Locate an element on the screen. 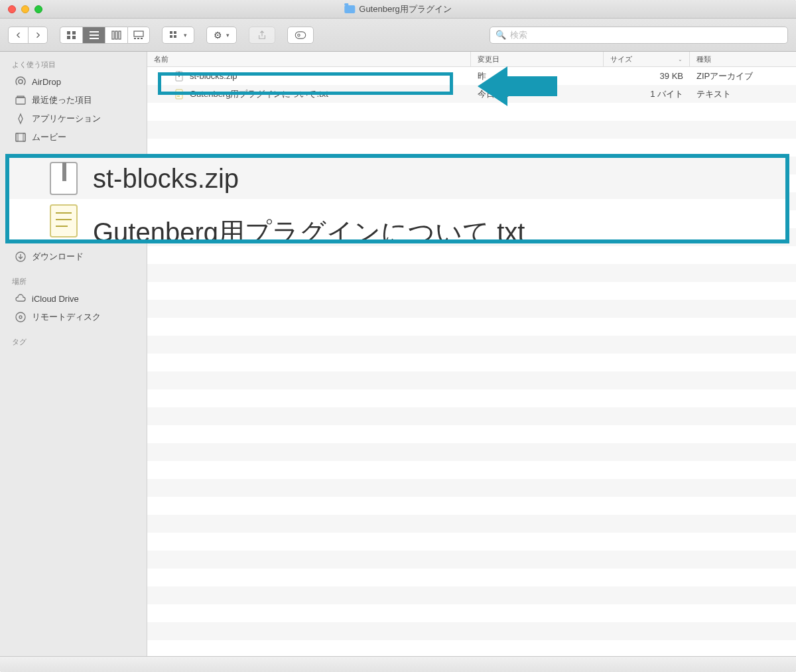 The height and width of the screenshot is (672, 796). zoom-file-name: st-blocks.zip is located at coordinates (166, 179).